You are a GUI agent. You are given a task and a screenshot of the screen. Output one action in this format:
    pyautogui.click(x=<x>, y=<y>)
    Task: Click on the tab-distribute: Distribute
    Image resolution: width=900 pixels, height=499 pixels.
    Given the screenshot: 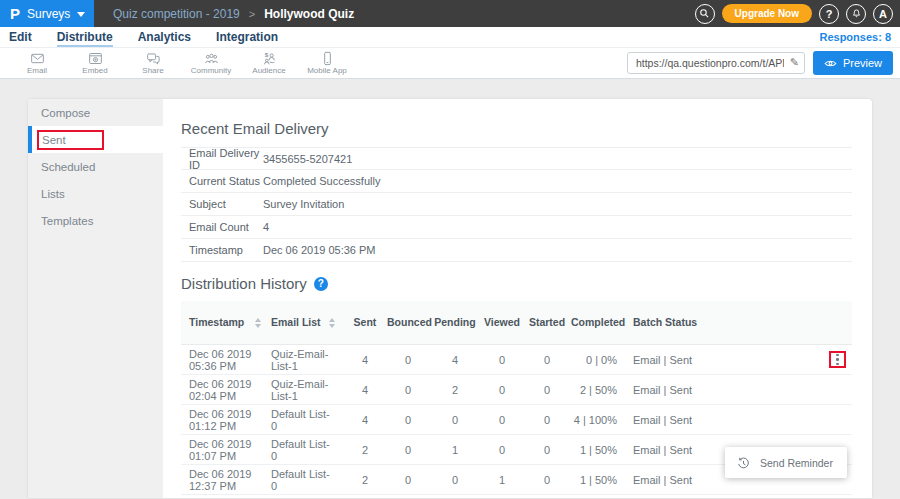 What is the action you would take?
    pyautogui.click(x=85, y=37)
    